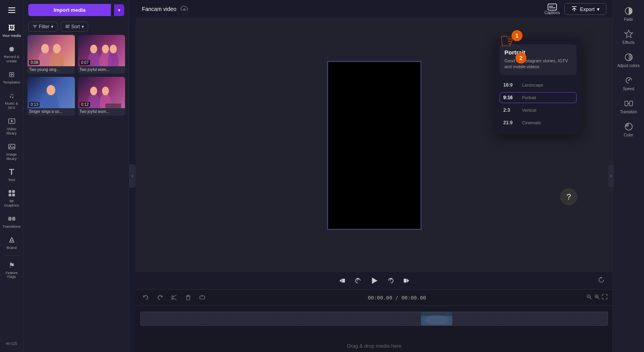 This screenshot has width=644, height=352. I want to click on skip-back-button, so click(342, 281).